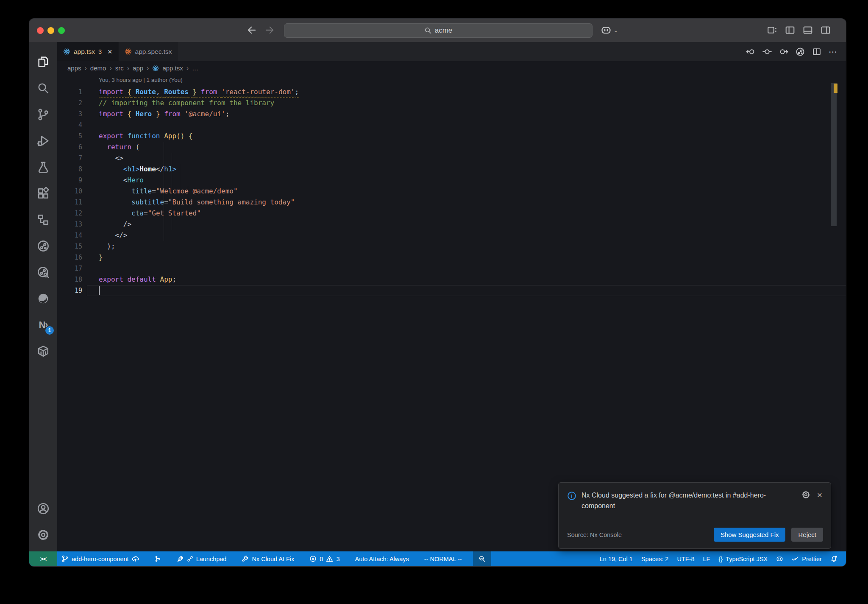  What do you see at coordinates (452, 191) in the screenshot?
I see `code-line: 10 title="Welcmoe @acme/demo"` at bounding box center [452, 191].